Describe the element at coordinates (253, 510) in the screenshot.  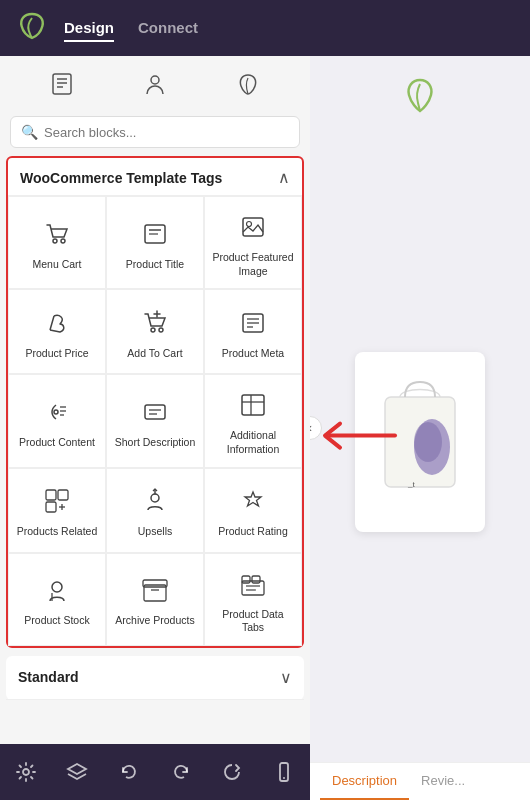
I see `block-item-product-rating: Product Rating` at that location.